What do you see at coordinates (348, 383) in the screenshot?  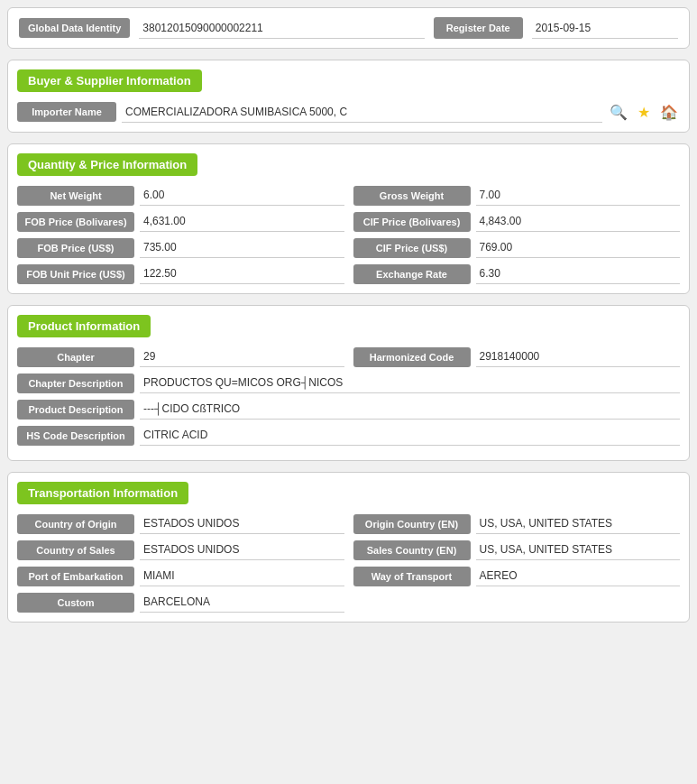 I see `chapter-desc-row: Chapter Description PRODUCTOS QU=MICOS O…` at bounding box center [348, 383].